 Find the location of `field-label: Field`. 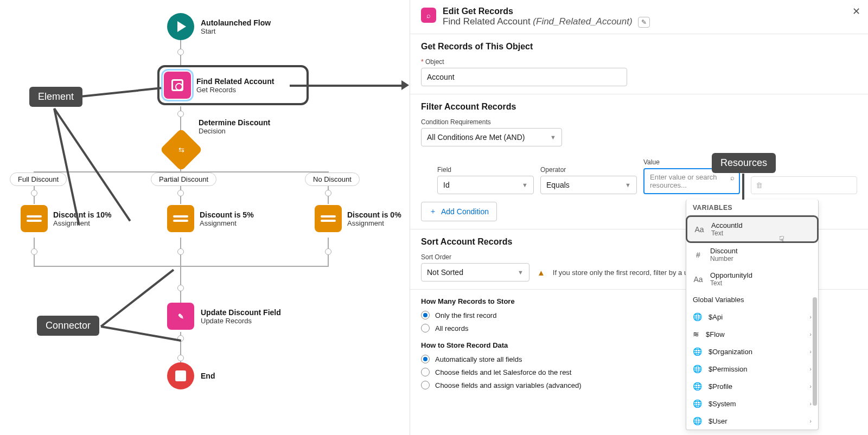

field-label: Field is located at coordinates (486, 170).